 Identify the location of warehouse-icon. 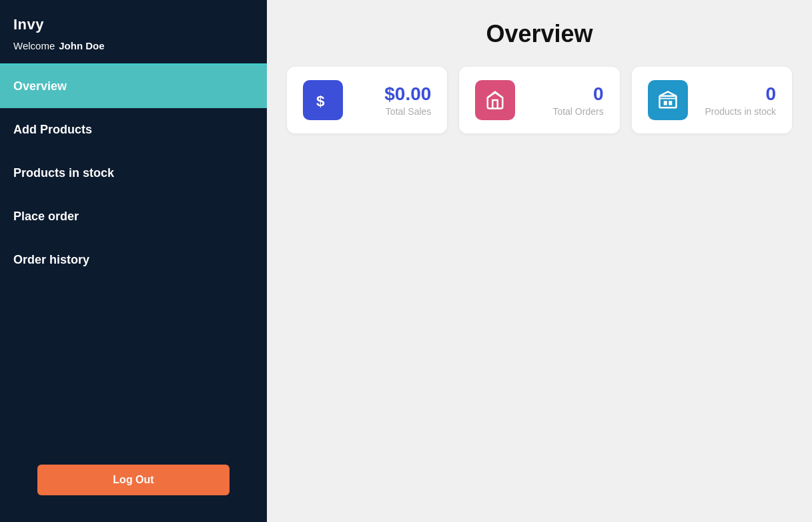
(668, 100).